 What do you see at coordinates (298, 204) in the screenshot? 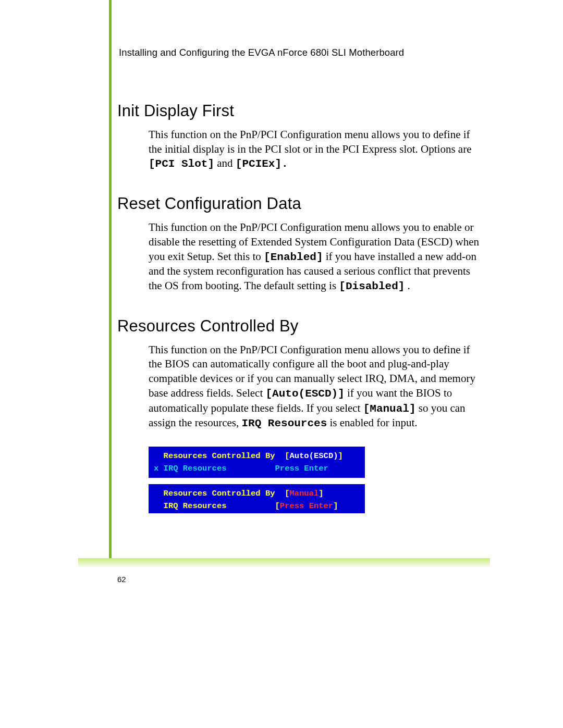
I see `heading-reset-configuration-data: Reset Configuration Data` at bounding box center [298, 204].